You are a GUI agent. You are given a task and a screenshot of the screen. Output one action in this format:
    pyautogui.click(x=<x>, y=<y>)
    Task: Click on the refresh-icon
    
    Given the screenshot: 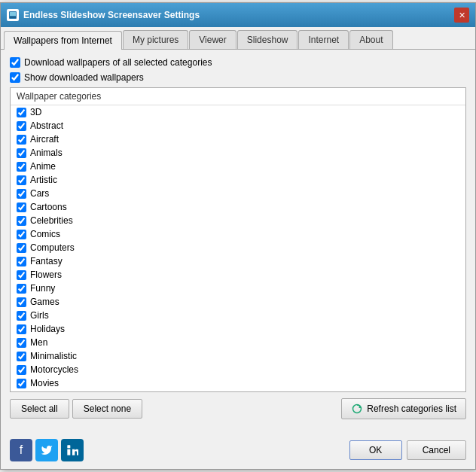 What is the action you would take?
    pyautogui.click(x=357, y=409)
    